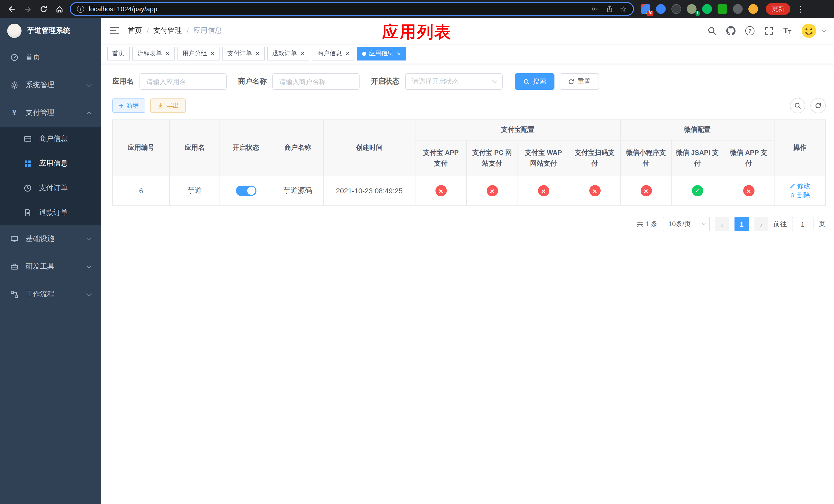  What do you see at coordinates (81, 9) in the screenshot?
I see `site-info-icon: i` at bounding box center [81, 9].